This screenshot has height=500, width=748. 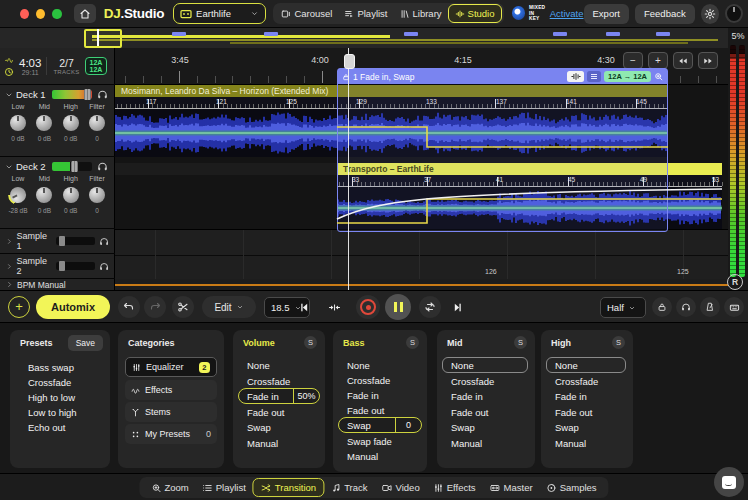 I want to click on category-stems: Stems, so click(x=171, y=412).